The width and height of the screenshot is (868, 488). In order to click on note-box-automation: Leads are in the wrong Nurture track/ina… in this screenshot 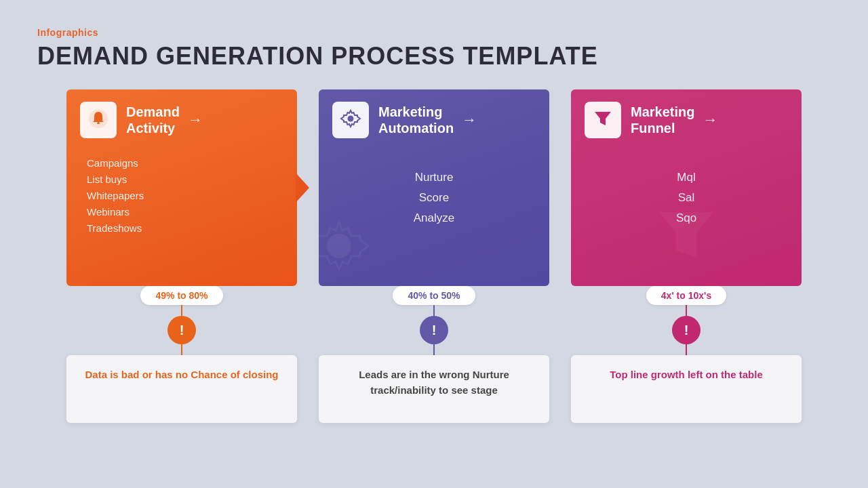, I will do `click(434, 389)`.